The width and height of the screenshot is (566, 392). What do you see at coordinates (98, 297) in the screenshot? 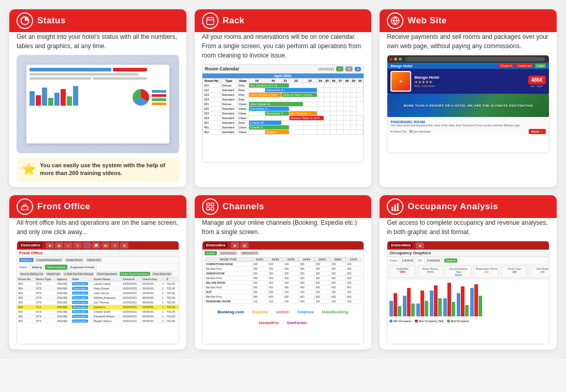
I see `table-row: 305STSONLINEReservationWilliam Anderson2…` at bounding box center [98, 297].